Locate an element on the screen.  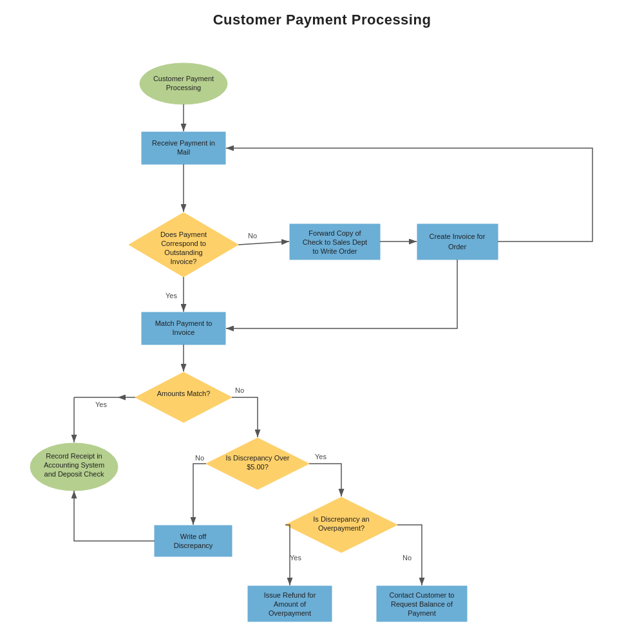
amounts-match-node is located at coordinates (184, 397).